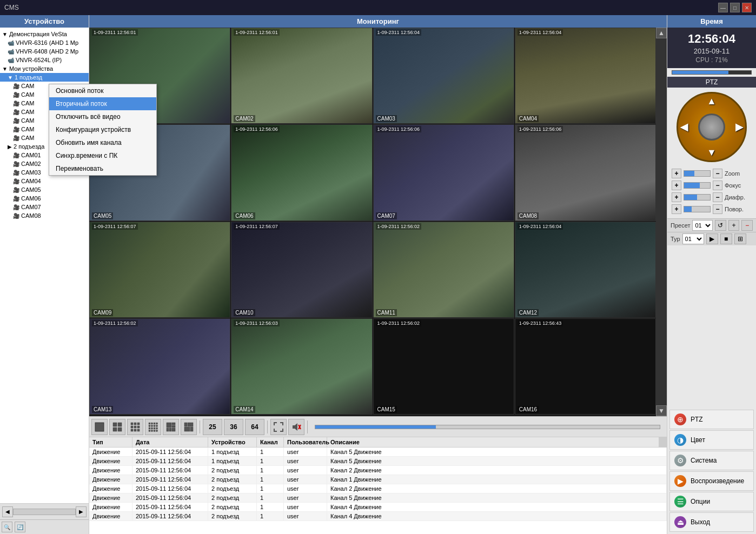  What do you see at coordinates (160, 270) in the screenshot?
I see `camera-cell-9: 1-09-2311 12:56:07 CAM09` at bounding box center [160, 270].